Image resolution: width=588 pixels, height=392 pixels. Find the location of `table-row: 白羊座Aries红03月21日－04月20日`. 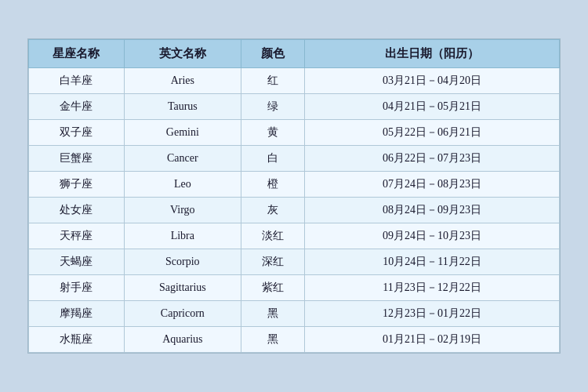

table-row: 白羊座Aries红03月21日－04月20日 is located at coordinates (295, 82).